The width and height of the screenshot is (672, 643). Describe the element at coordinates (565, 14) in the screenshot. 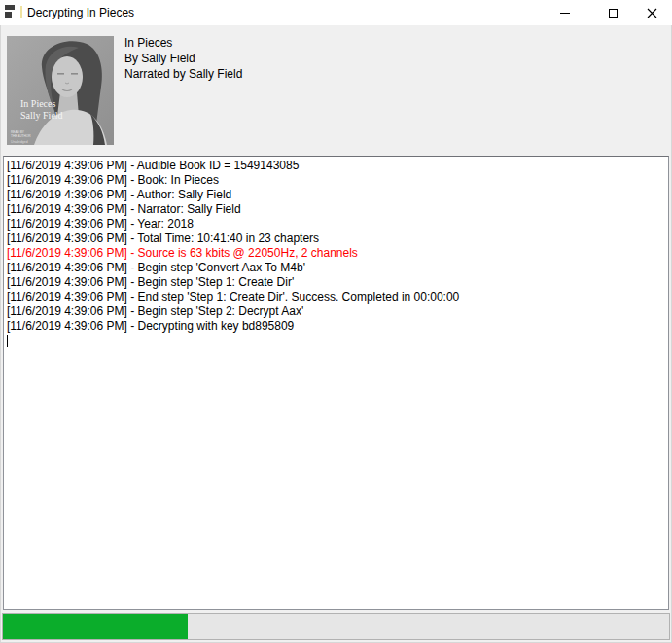

I see `minimize-icon` at that location.